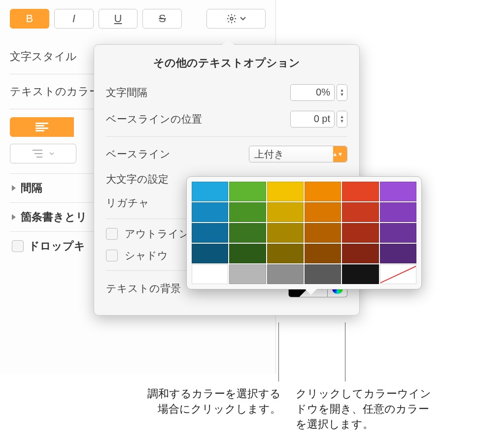 Image resolution: width=479 pixels, height=448 pixels. Describe the element at coordinates (304, 233) in the screenshot. I see `color-palette-popover` at that location.